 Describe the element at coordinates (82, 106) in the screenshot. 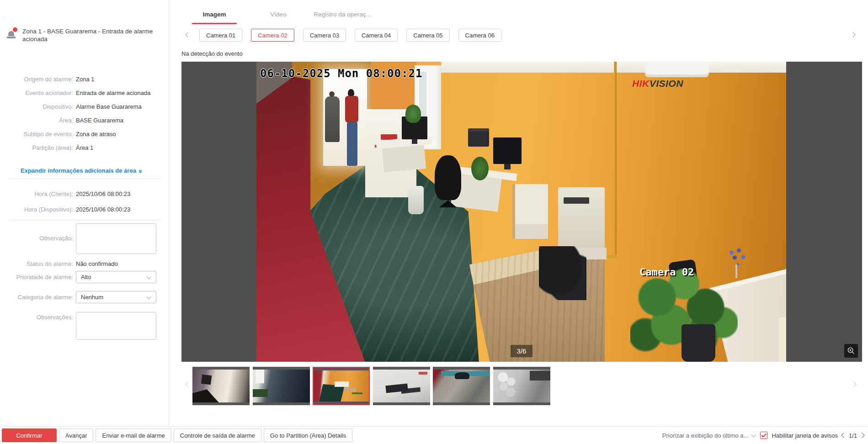

I see `field-row-device: Dispositivo: Alarme Base Guararema` at that location.